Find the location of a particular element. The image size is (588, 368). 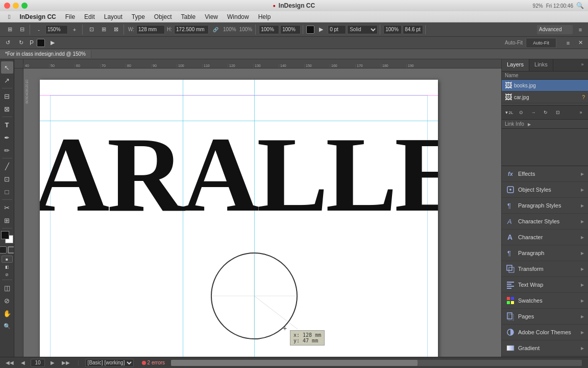

stroke-opacity-input is located at coordinates (413, 30).